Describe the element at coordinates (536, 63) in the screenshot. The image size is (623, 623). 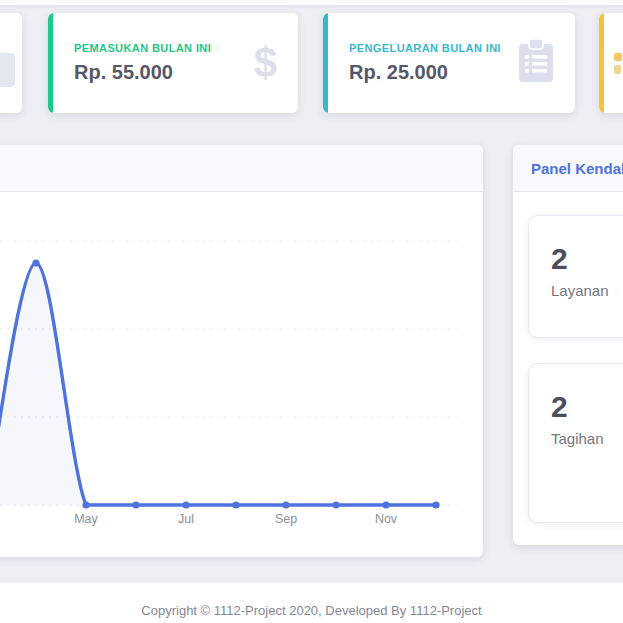
I see `clipboard-list-icon` at that location.